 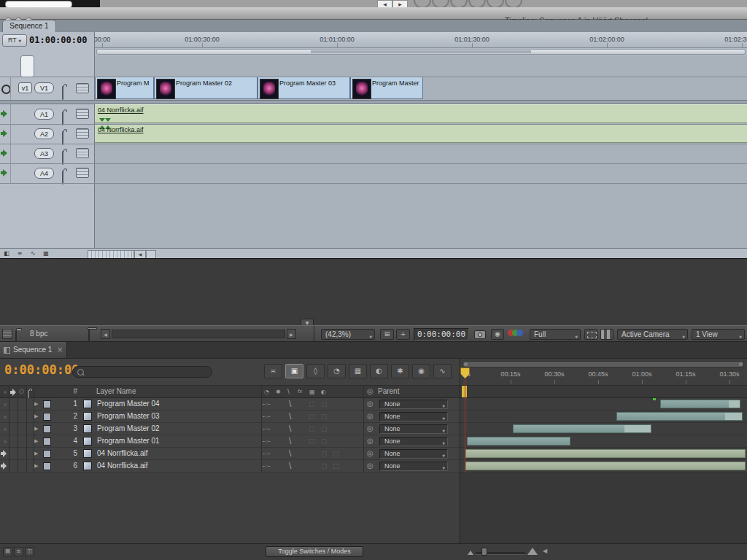 I want to click on frame-blending-icon: ▦, so click(x=357, y=371).